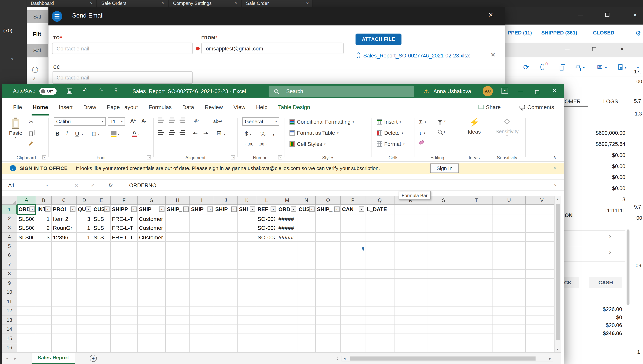 This screenshot has height=364, width=643. What do you see at coordinates (490, 107) in the screenshot?
I see `share-button: Share` at bounding box center [490, 107].